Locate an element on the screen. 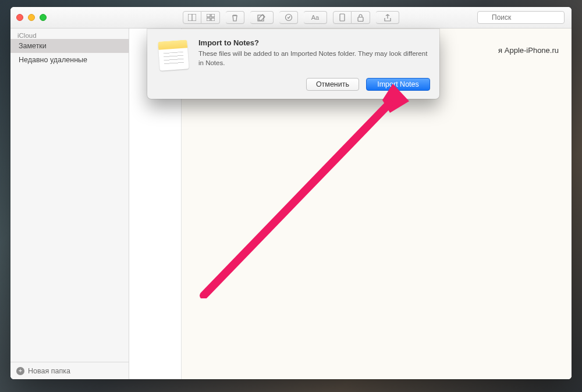 The image size is (582, 392). search-field-wrapper is located at coordinates (521, 17).